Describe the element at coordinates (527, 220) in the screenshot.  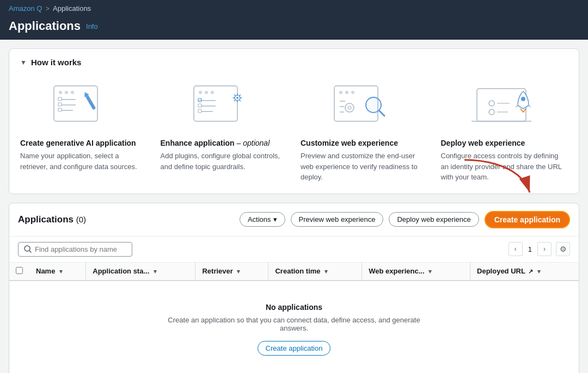
I see `create-application-button: Create application` at that location.